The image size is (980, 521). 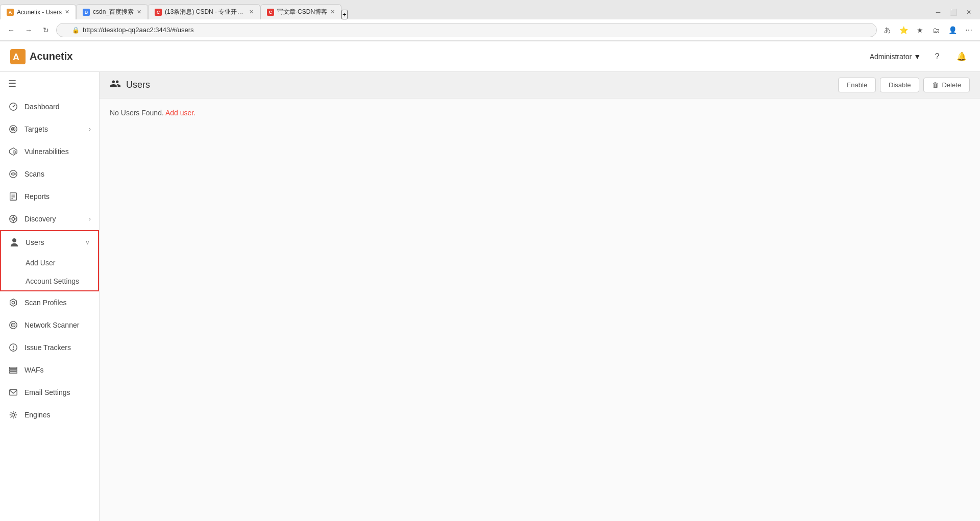 I want to click on browser-tabs: A Acunetix - Users ✕ B csdn_百度搜索 ✕ C (13…, so click(x=490, y=10).